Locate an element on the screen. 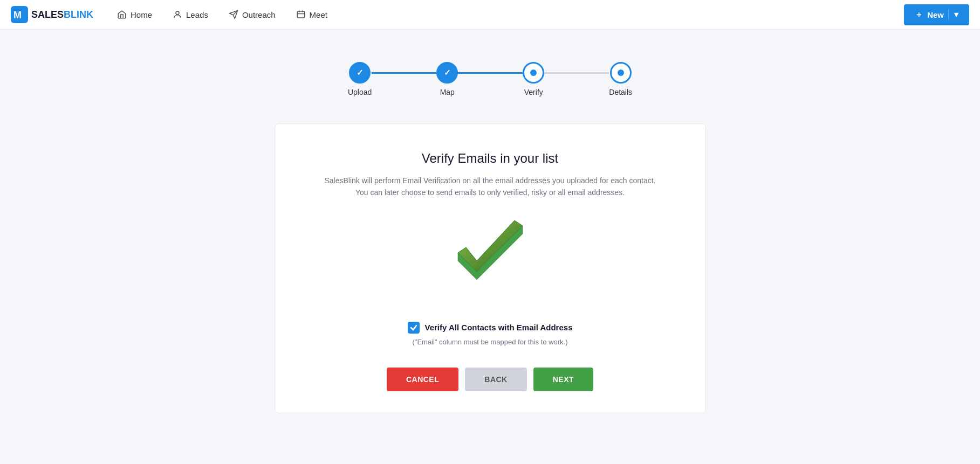  button-row: CANCEL BACK NEXT is located at coordinates (490, 379).